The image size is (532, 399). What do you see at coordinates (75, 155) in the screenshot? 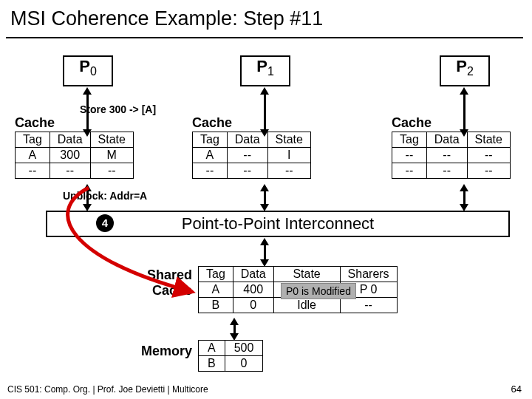
I see `table-row: A 300 M` at bounding box center [75, 155].